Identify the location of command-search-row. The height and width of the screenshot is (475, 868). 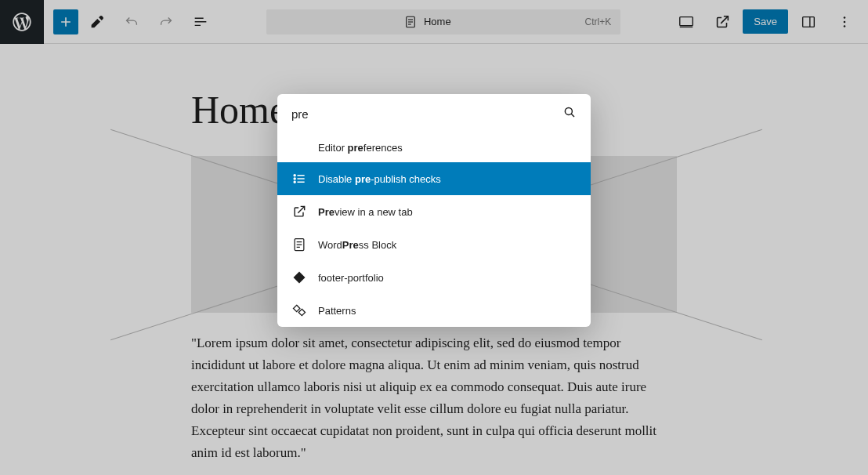
(434, 114).